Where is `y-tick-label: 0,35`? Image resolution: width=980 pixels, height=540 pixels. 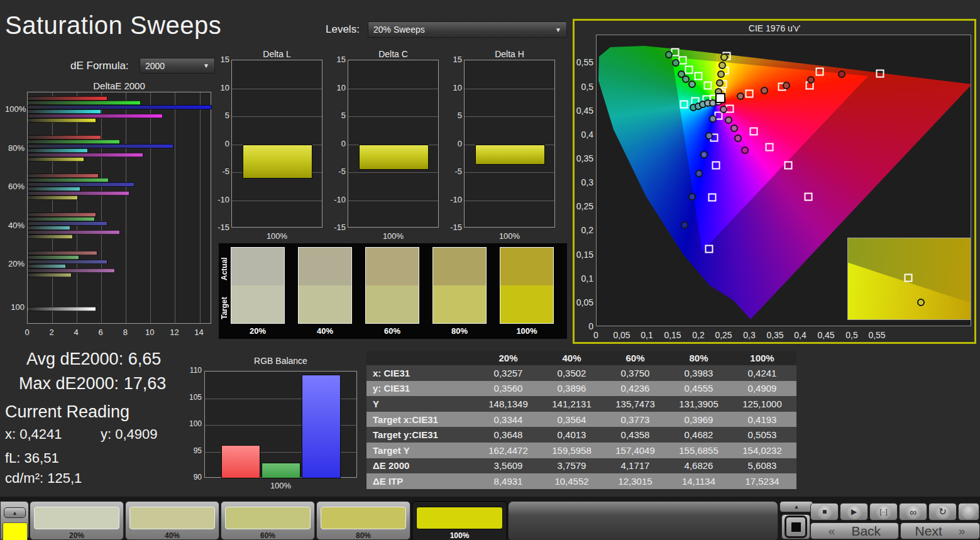
y-tick-label: 0,35 is located at coordinates (584, 158).